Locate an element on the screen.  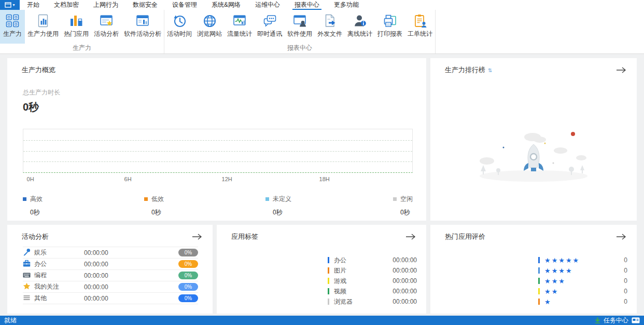
activity-row-other: 其他 00:00:00 0% is located at coordinates (110, 299).